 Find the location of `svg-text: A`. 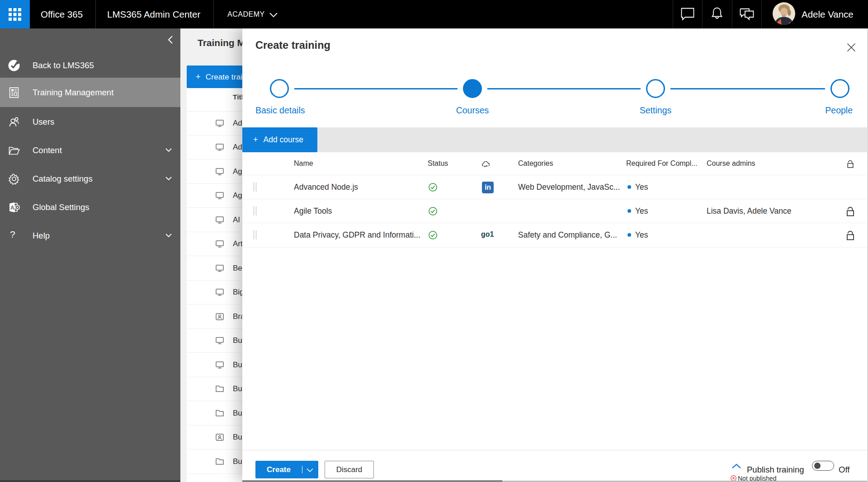

svg-text: A is located at coordinates (13, 208).